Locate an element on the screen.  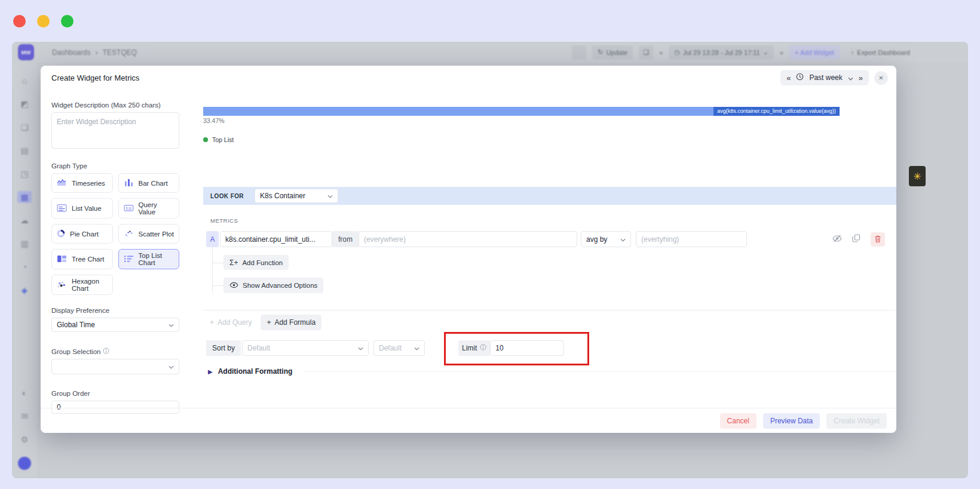
graph-type-tree-chart: Tree Chart is located at coordinates (82, 259).